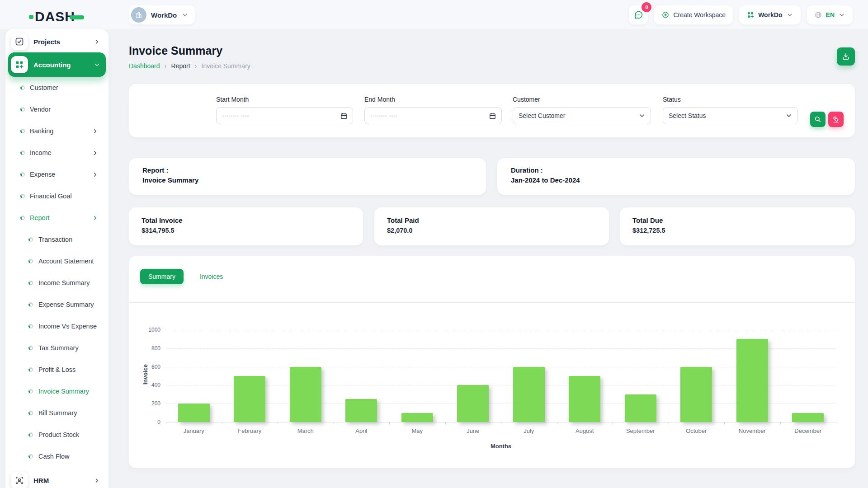 The height and width of the screenshot is (488, 868). What do you see at coordinates (19, 65) in the screenshot?
I see `grid-plus-icon` at bounding box center [19, 65].